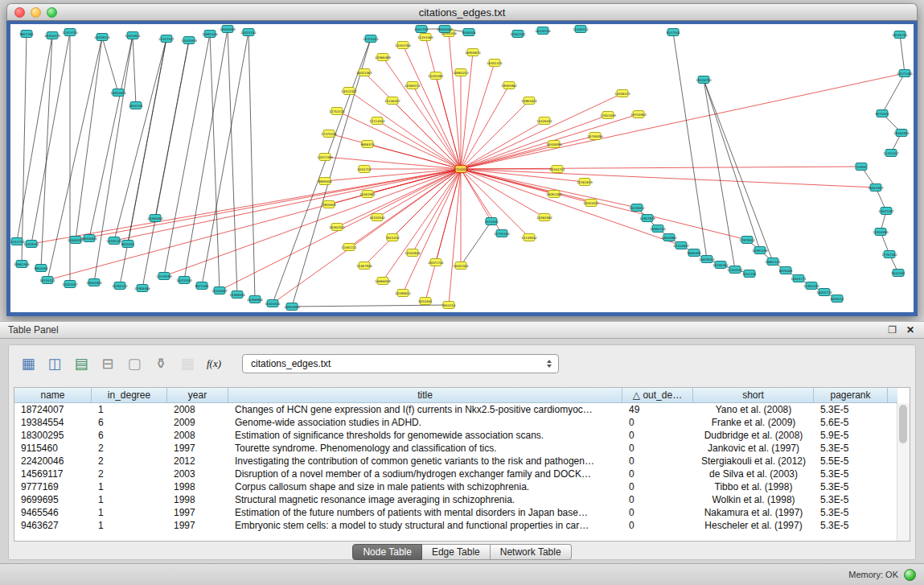 The image size is (924, 585). I want to click on graph-node: 1724057, so click(462, 169).